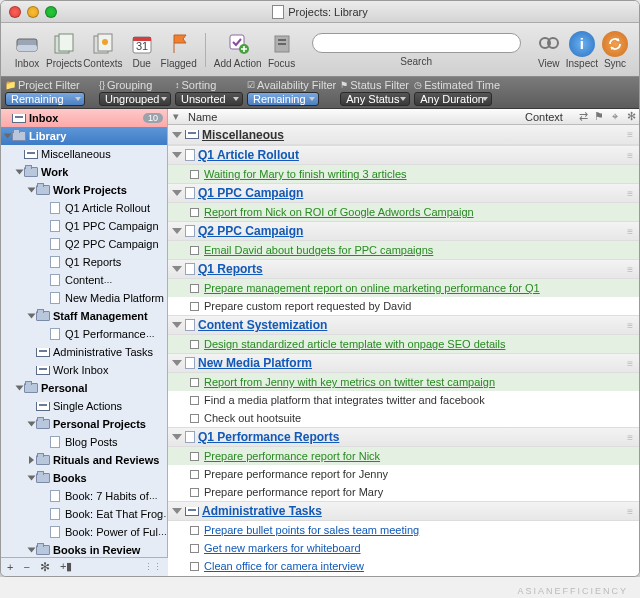 The height and width of the screenshot is (598, 640). I want to click on sidebar-miscellaneous: Miscellaneous, so click(84, 154).